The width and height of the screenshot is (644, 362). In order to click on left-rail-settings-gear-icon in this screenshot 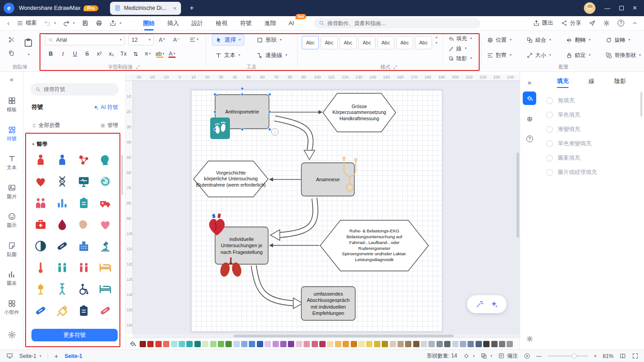, I will do `click(12, 336)`.